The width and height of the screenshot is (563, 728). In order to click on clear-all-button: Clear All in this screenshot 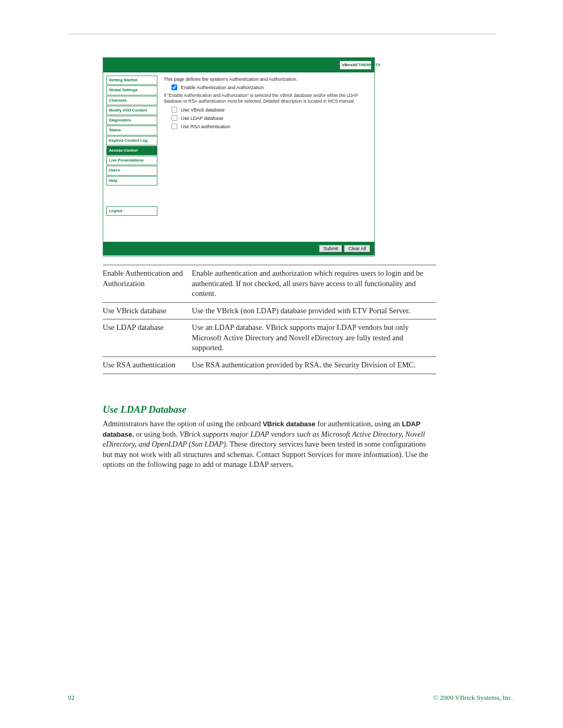, I will do `click(357, 249)`.